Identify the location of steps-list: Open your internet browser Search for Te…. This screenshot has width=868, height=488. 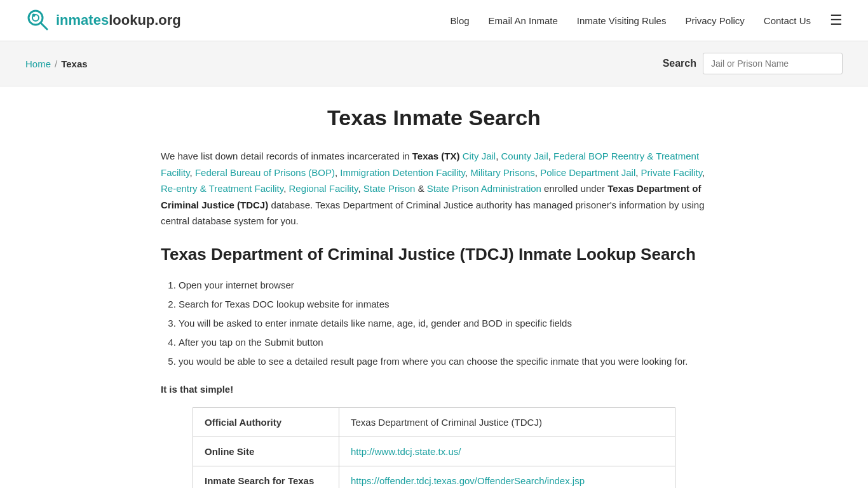
(443, 323).